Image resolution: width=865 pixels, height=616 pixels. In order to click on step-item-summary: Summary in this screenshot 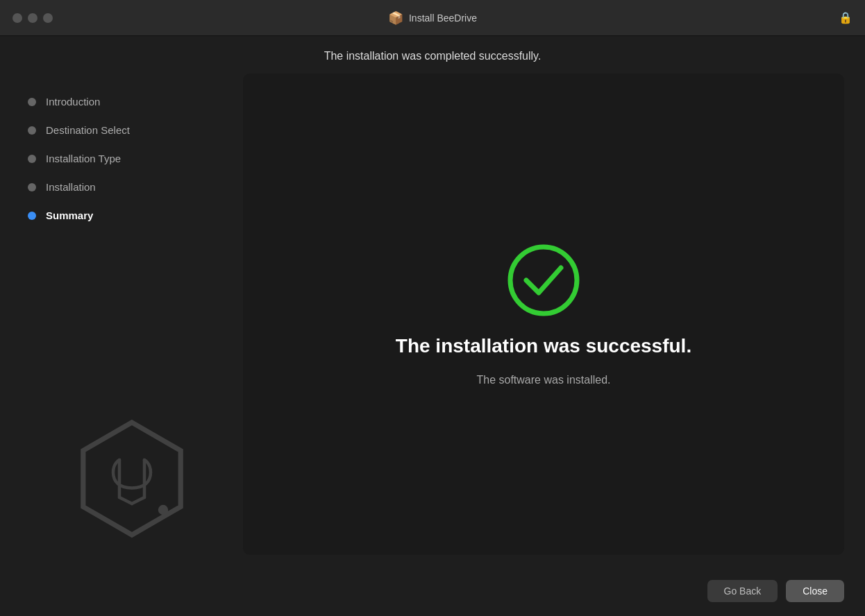, I will do `click(132, 215)`.